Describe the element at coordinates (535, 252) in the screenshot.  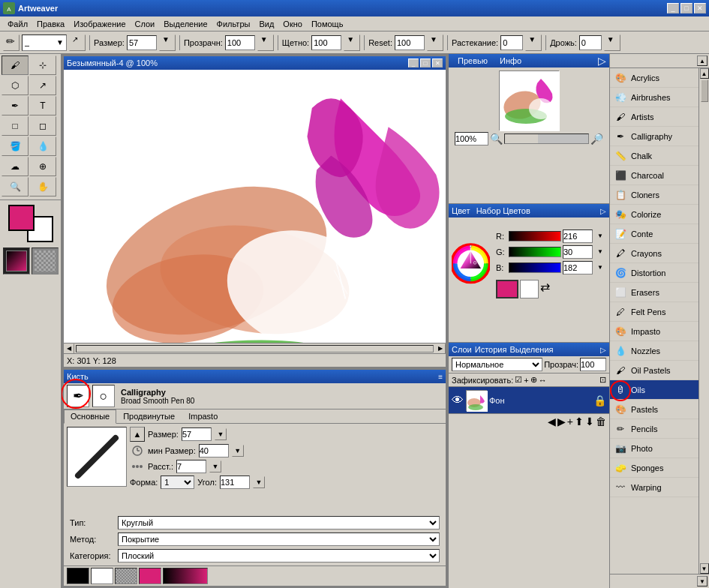
I see `g-slider` at that location.